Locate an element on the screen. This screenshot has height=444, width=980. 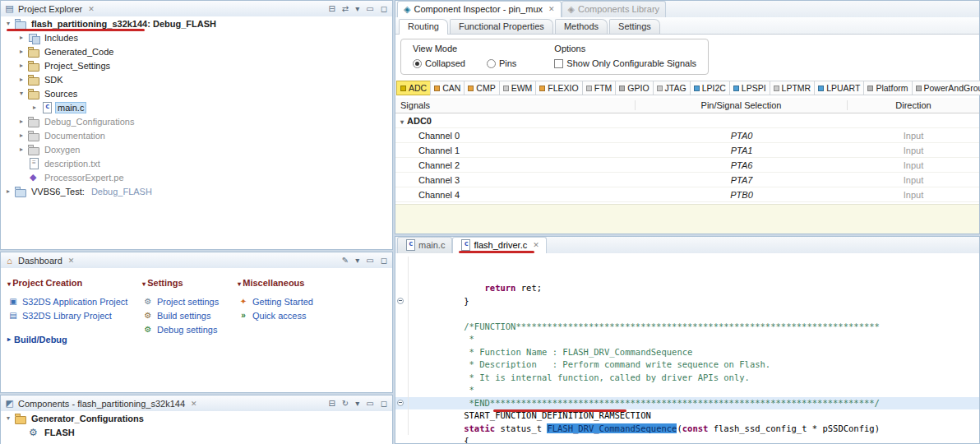
dashboard-link: S32DS Application Project is located at coordinates (73, 301).